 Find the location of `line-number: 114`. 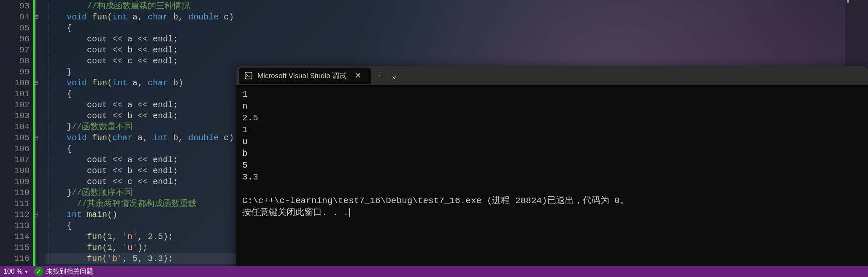

line-number: 114 is located at coordinates (16, 237).